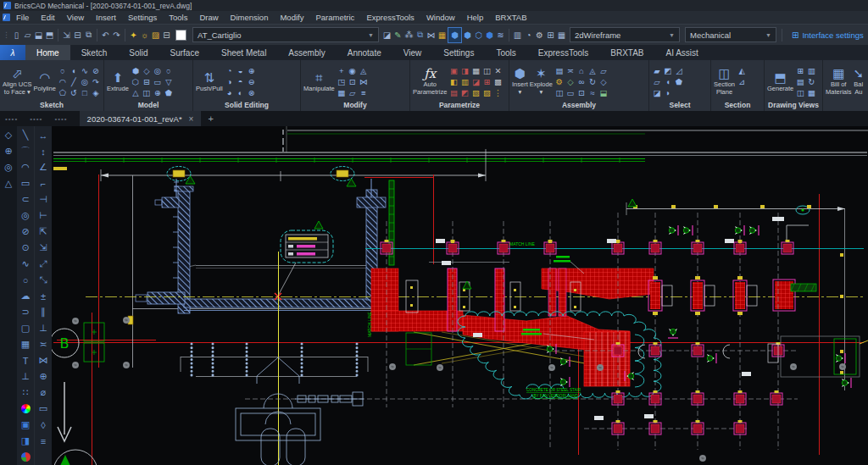 The image size is (868, 465). What do you see at coordinates (141, 119) in the screenshot?
I see `document-tab: 2020-03674-01-001_revA* ×` at bounding box center [141, 119].